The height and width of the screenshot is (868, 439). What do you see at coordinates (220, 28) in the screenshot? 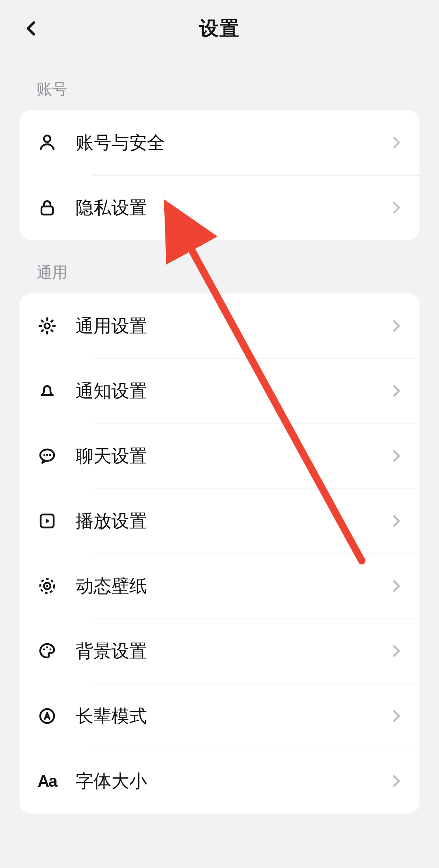
I see `page-title: 设置` at bounding box center [220, 28].